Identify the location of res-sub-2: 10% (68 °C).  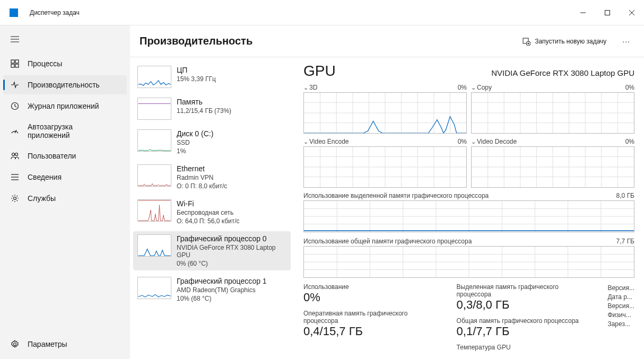
(222, 299).